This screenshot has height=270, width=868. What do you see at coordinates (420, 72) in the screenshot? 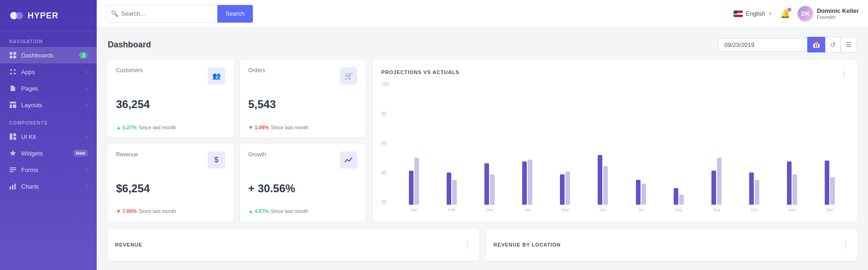
I see `chart-title: PROJECTIONS VS ACTUALS` at bounding box center [420, 72].